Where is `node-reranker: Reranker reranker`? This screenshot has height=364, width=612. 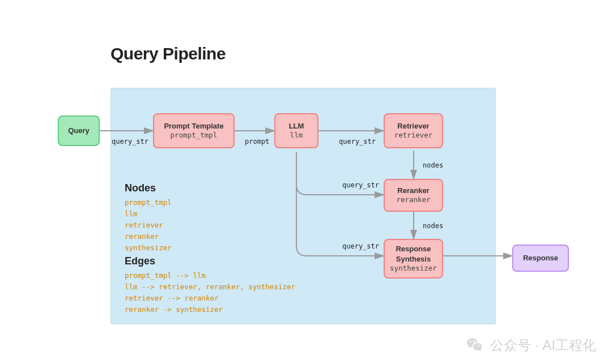 node-reranker: Reranker reranker is located at coordinates (414, 195).